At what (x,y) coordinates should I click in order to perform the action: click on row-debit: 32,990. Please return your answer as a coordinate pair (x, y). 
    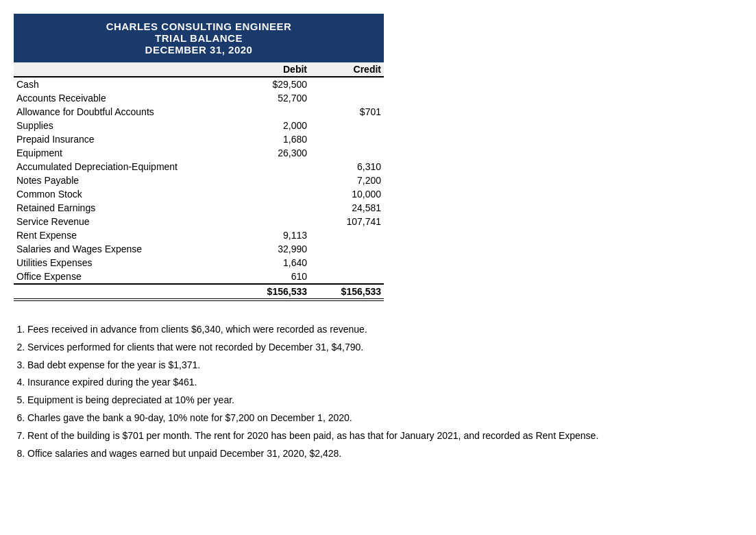
    Looking at the image, I should click on (273, 249).